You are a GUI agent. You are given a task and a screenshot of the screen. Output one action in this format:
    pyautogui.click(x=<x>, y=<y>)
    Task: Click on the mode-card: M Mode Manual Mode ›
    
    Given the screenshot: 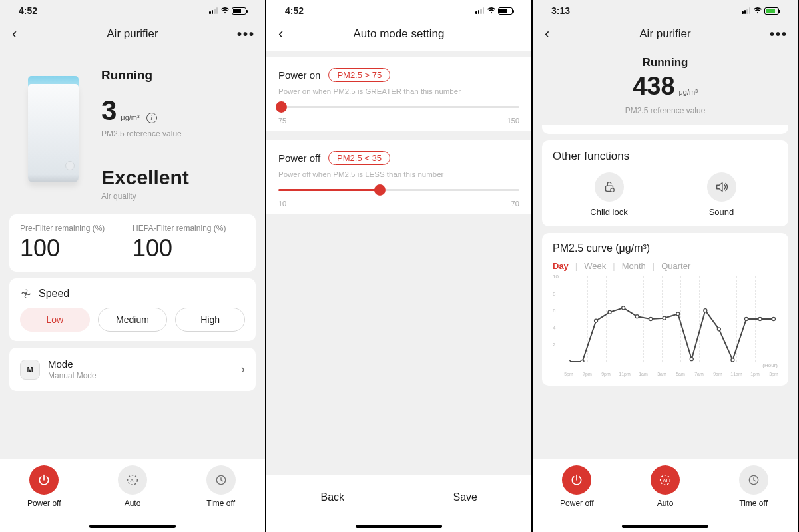 What is the action you would take?
    pyautogui.click(x=133, y=369)
    